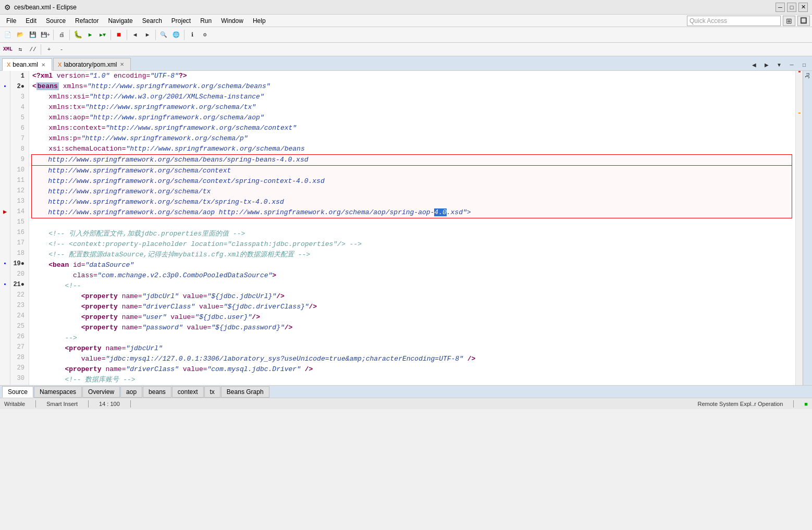 The width and height of the screenshot is (812, 530). I want to click on print-button: 🖨, so click(61, 35).